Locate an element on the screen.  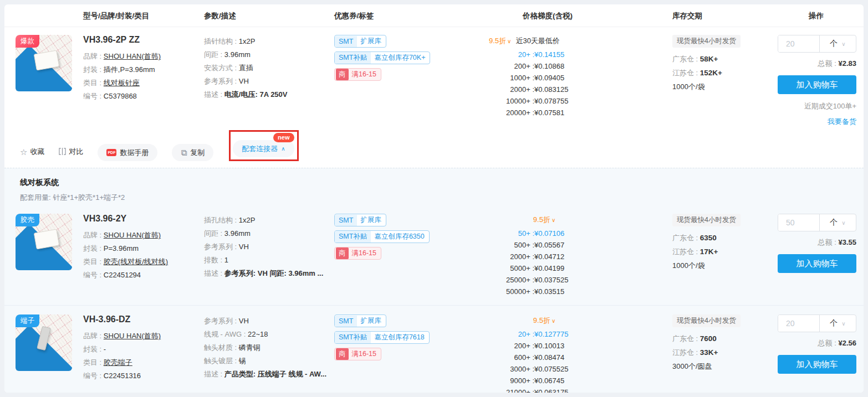
datasheet-button: PDF数据手册 is located at coordinates (127, 153).